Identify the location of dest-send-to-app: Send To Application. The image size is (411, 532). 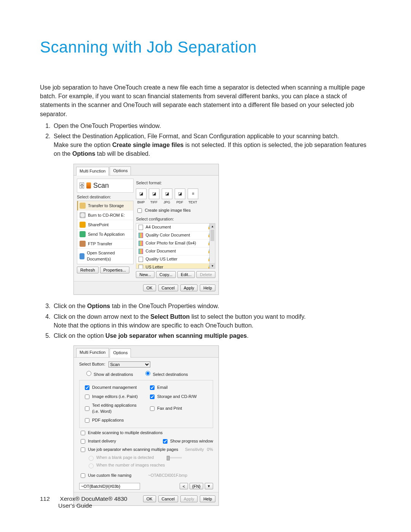
(105, 235).